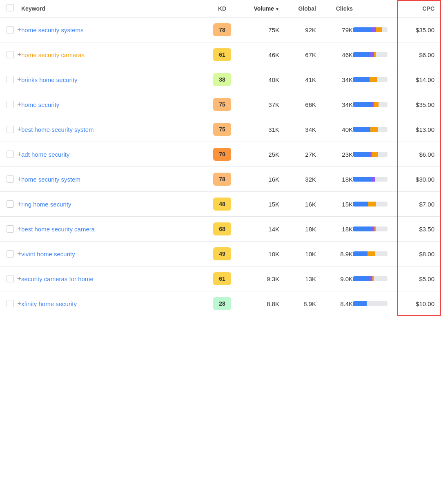  Describe the element at coordinates (220, 154) in the screenshot. I see `table-row: + adt home security 70 25K 27K 23K $6.00` at that location.